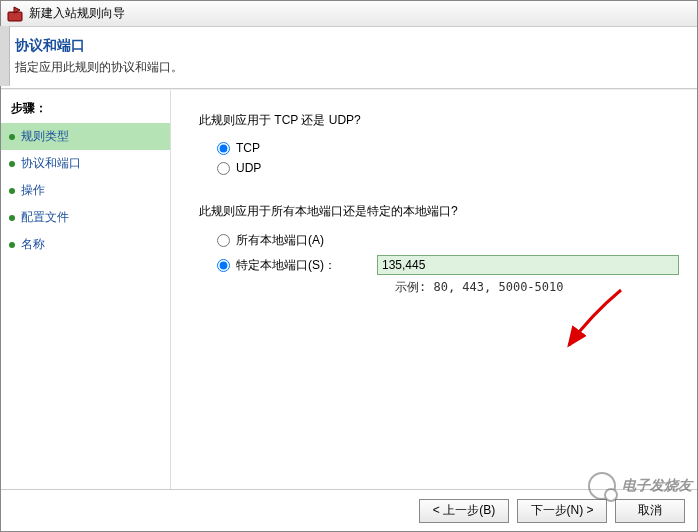 The width and height of the screenshot is (698, 532). Describe the element at coordinates (650, 511) in the screenshot. I see `cancel-button: 取消` at that location.